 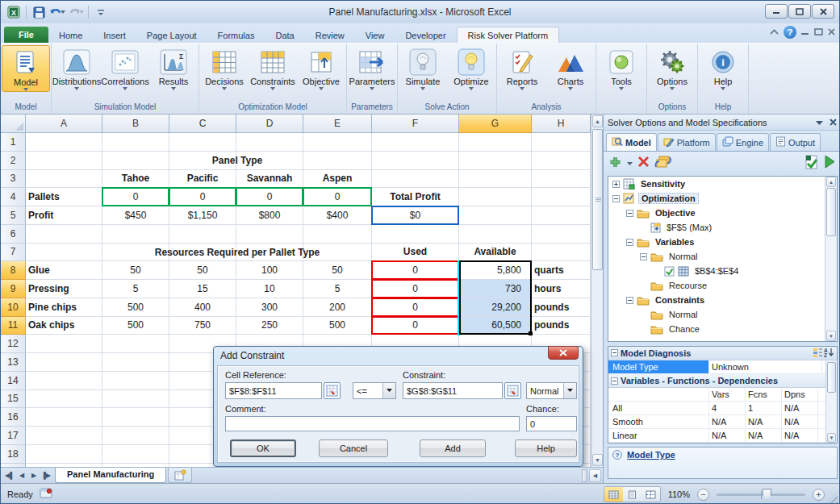 I want to click on cell-F7: Used, so click(x=416, y=253).